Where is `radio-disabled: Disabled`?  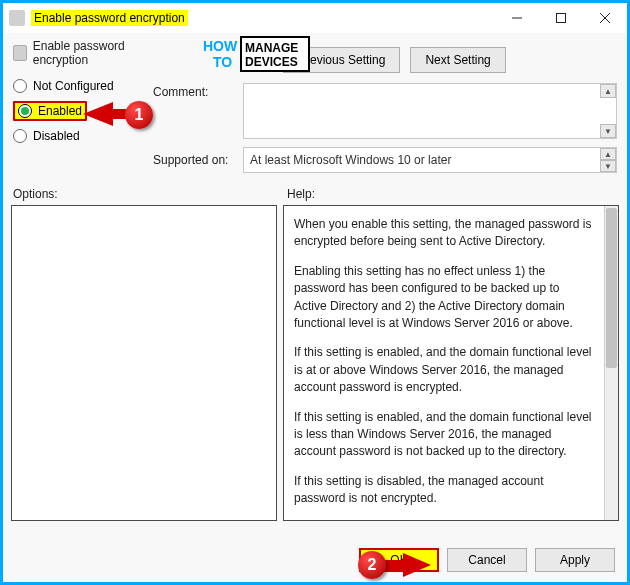 radio-disabled: Disabled is located at coordinates (78, 136).